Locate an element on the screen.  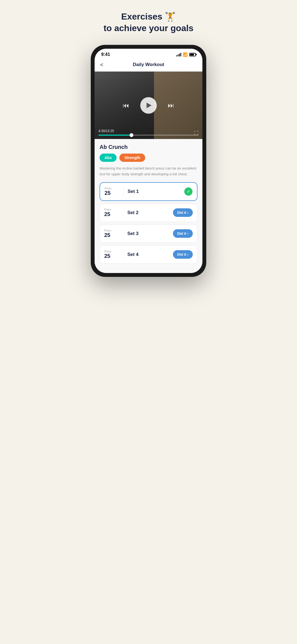
headline-line2: to achieve your goals is located at coordinates (148, 28).